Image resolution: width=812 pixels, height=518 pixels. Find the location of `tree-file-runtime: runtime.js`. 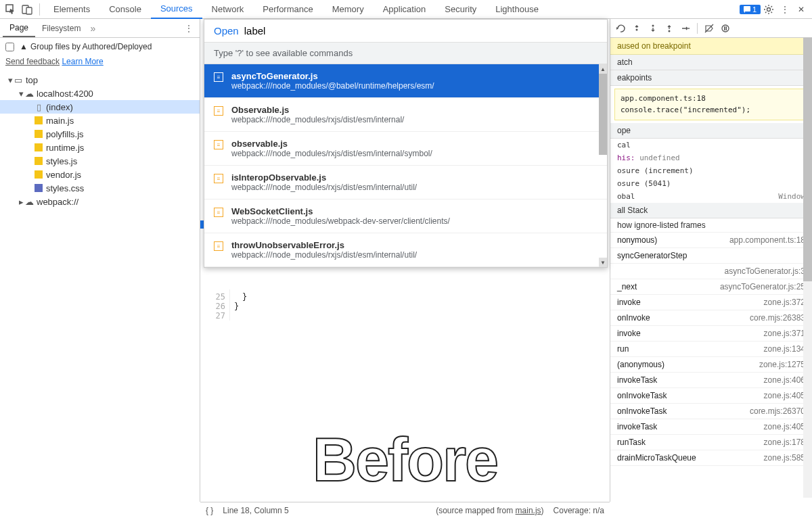

tree-file-runtime: runtime.js is located at coordinates (100, 147).